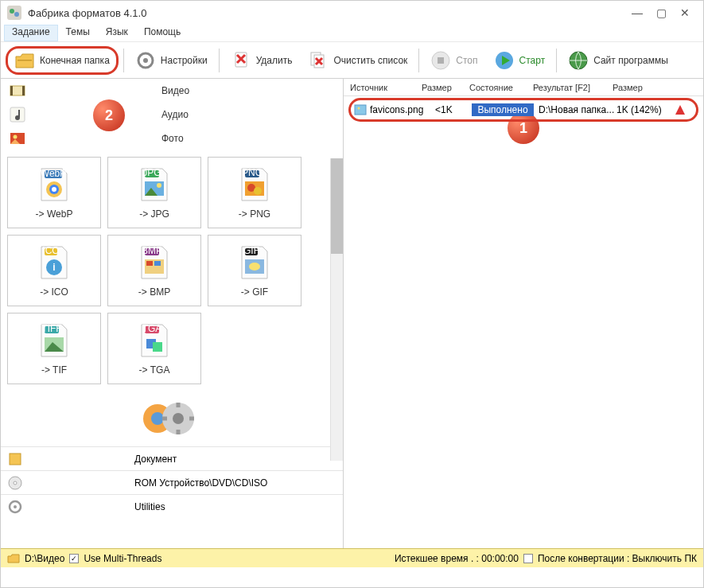 The width and height of the screenshot is (704, 588). Describe the element at coordinates (255, 214) in the screenshot. I see `format-label: -> PNG` at that location.